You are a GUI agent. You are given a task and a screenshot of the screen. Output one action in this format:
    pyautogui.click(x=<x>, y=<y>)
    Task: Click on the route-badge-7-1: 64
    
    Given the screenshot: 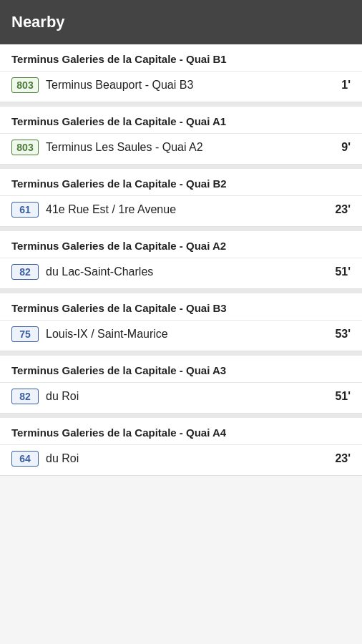 What is the action you would take?
    pyautogui.click(x=25, y=459)
    